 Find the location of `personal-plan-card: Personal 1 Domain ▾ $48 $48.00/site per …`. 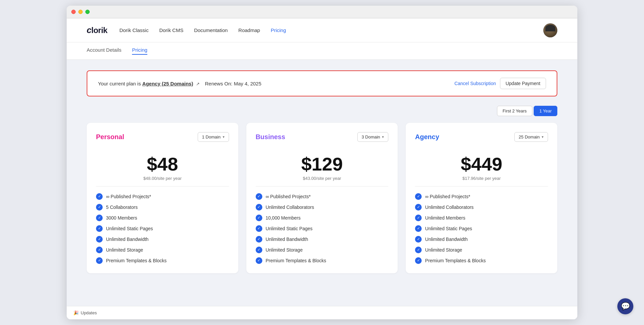

personal-plan-card: Personal 1 Domain ▾ $48 $48.00/site per … is located at coordinates (163, 198).